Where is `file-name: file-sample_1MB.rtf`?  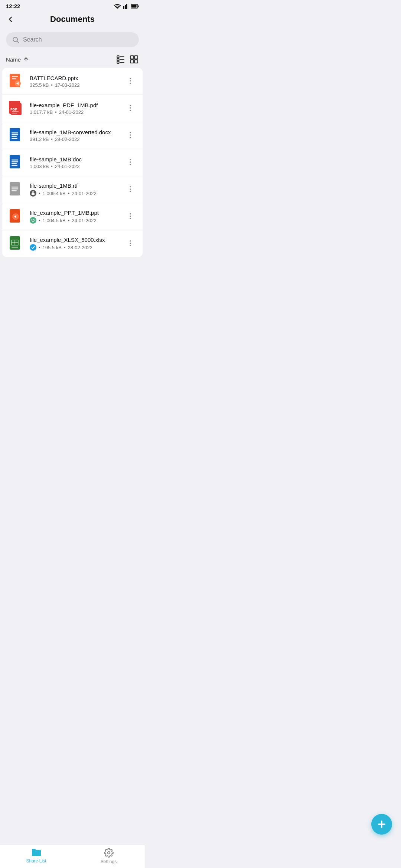
file-name: file-sample_1MB.rtf is located at coordinates (77, 185).